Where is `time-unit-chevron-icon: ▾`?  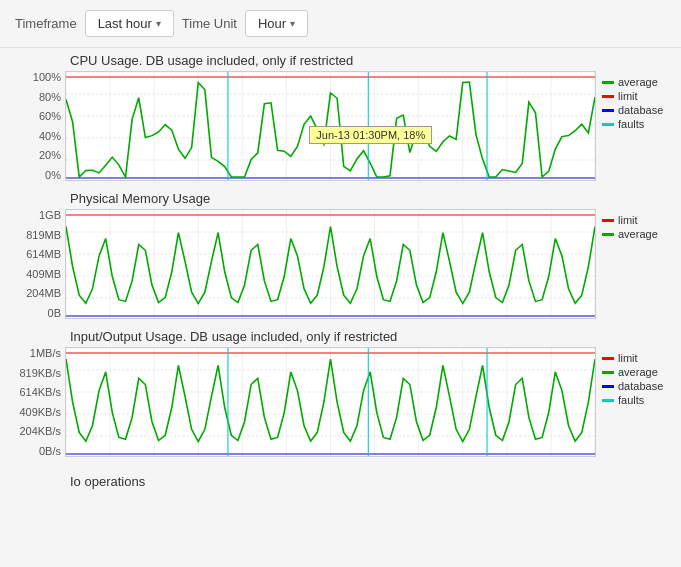
time-unit-chevron-icon: ▾ is located at coordinates (292, 24).